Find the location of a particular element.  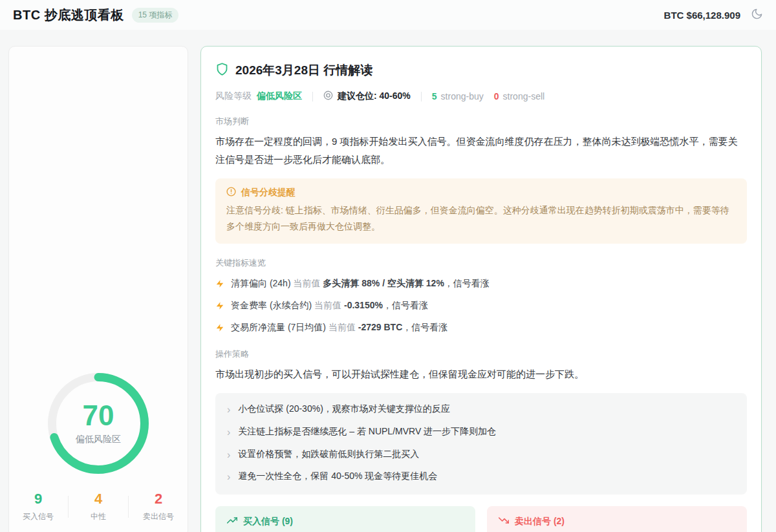

stat-buy-signals: 9 买入信号 is located at coordinates (38, 507).